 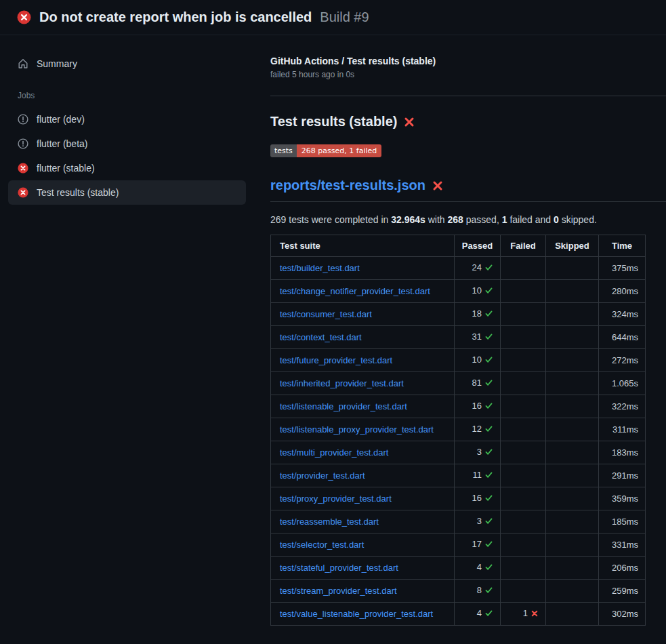 I want to click on table-row: test/value_listenable_provider_test.dart…, so click(x=458, y=614).